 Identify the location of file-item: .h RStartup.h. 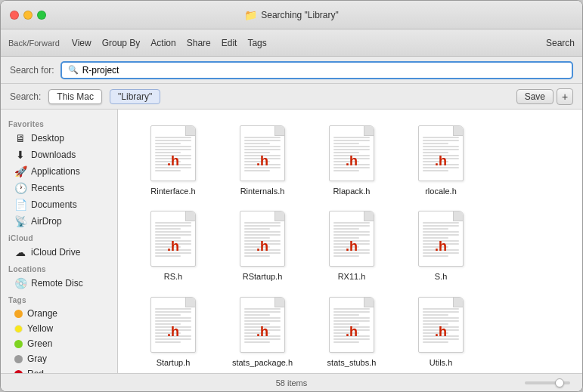
(262, 245).